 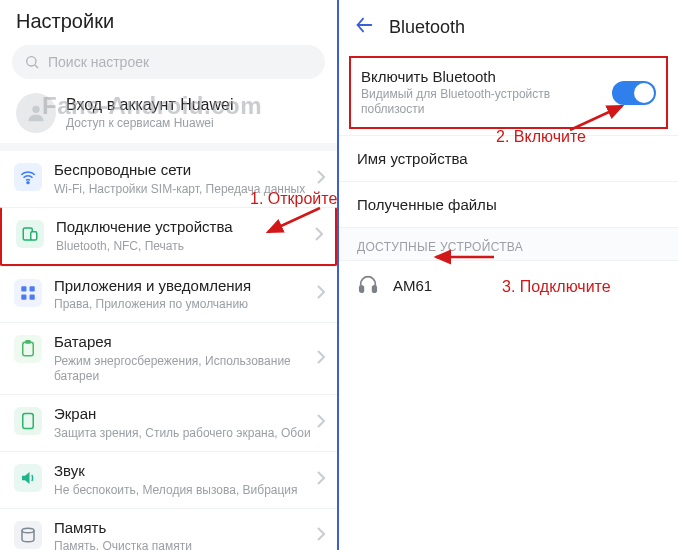 What do you see at coordinates (486, 76) in the screenshot?
I see `bt-toggle-title: Включить Bluetooth` at bounding box center [486, 76].